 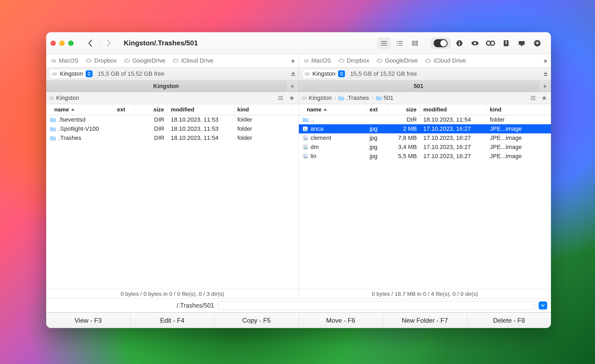 What do you see at coordinates (462, 43) in the screenshot?
I see `toolbar` at bounding box center [462, 43].